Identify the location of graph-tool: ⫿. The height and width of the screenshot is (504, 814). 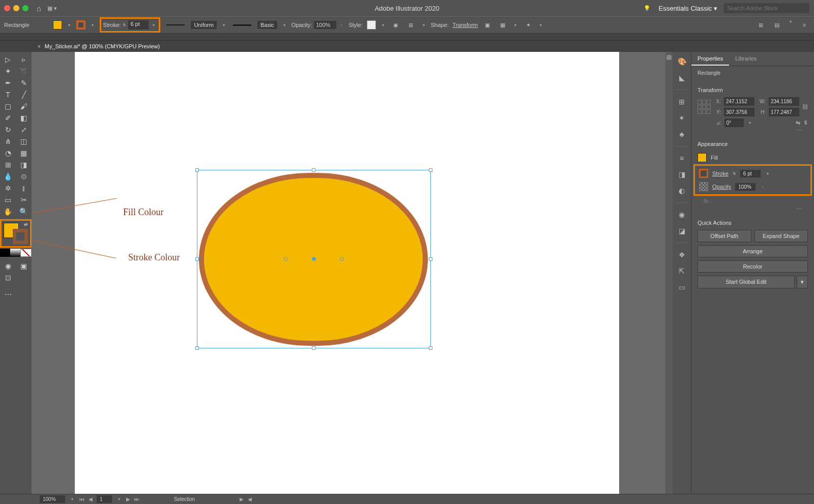
(23, 188).